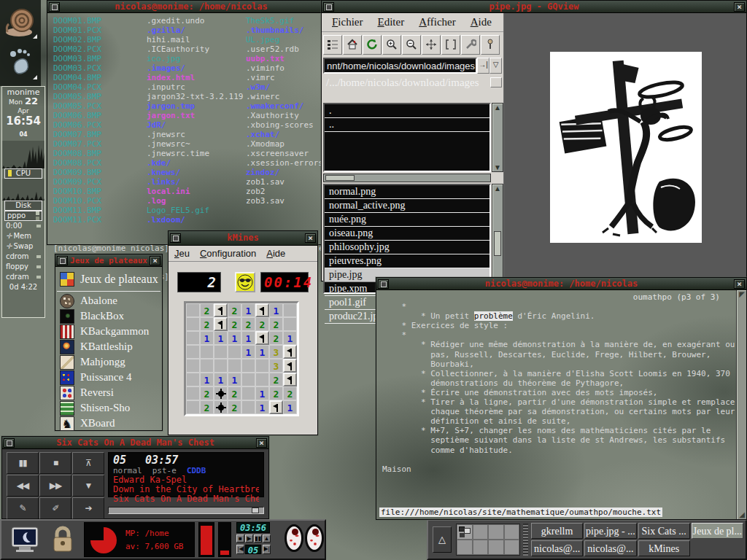 The image size is (747, 560). What do you see at coordinates (109, 300) in the screenshot?
I see `menu-item-abalone: Abalone` at bounding box center [109, 300].